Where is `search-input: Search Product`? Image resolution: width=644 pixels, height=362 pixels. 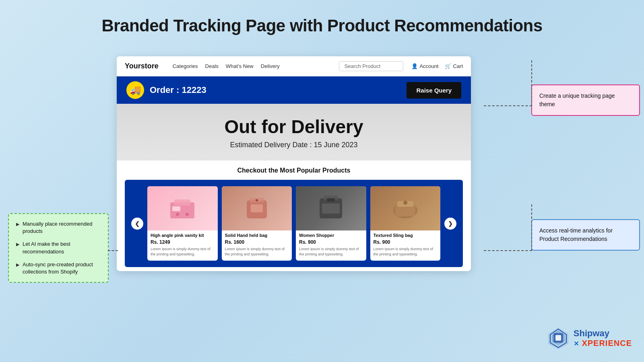
search-input: Search Product is located at coordinates (371, 66).